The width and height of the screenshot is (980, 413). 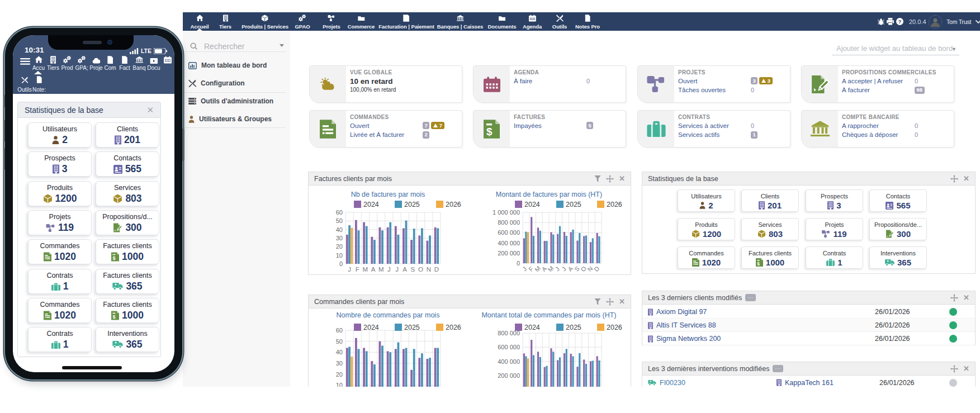 I want to click on svg-text: Nombre de commandes par mois, so click(x=388, y=315).